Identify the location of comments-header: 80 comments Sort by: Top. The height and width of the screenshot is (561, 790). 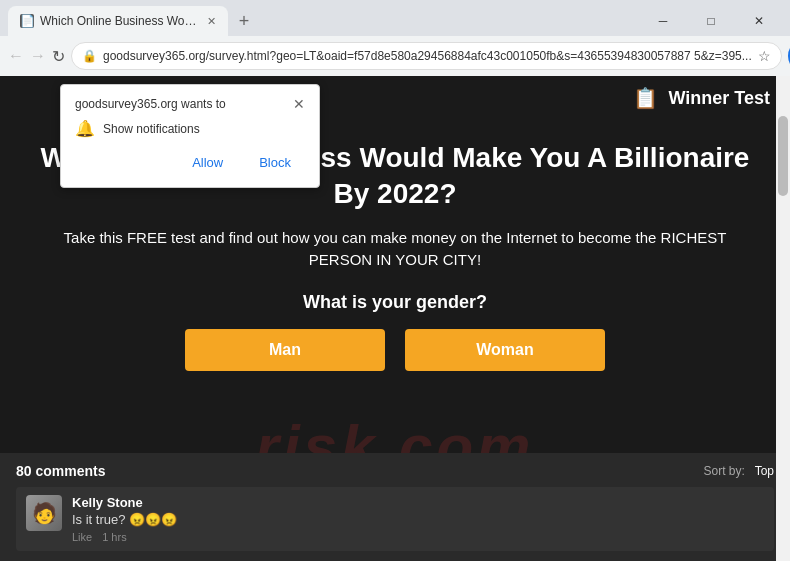
(395, 471).